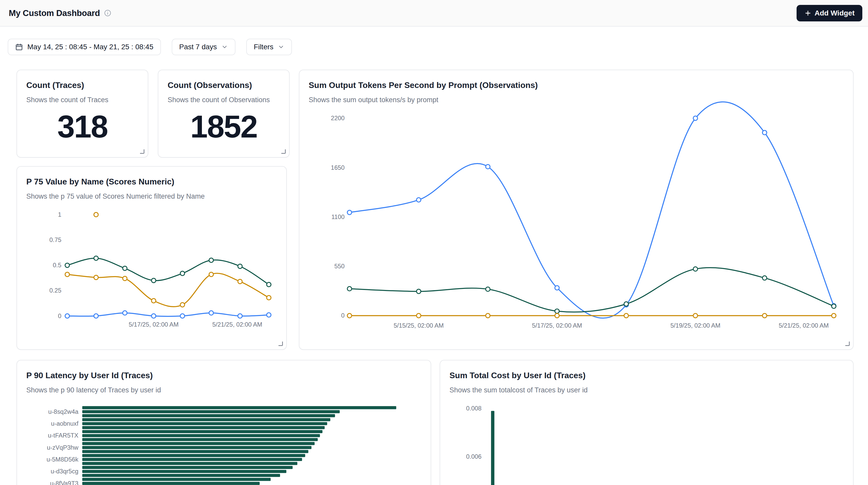 The image size is (868, 485). I want to click on svg-text: 1100, so click(338, 217).